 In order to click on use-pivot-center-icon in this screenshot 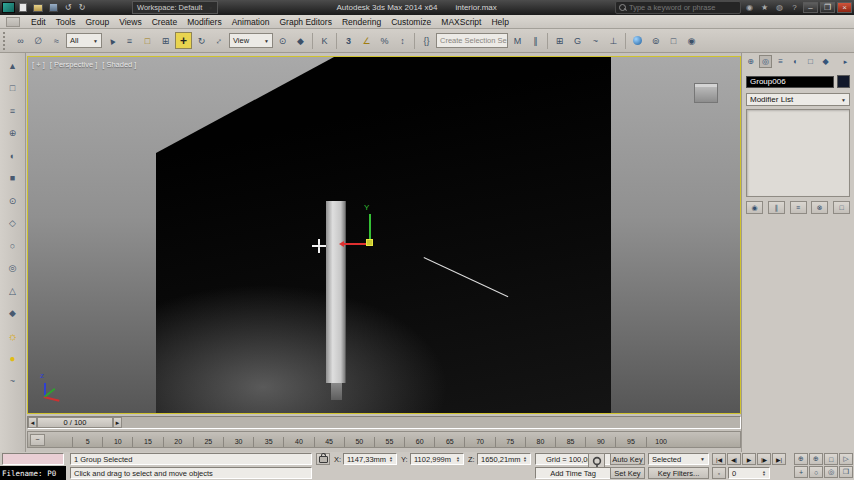, I will do `click(282, 40)`.